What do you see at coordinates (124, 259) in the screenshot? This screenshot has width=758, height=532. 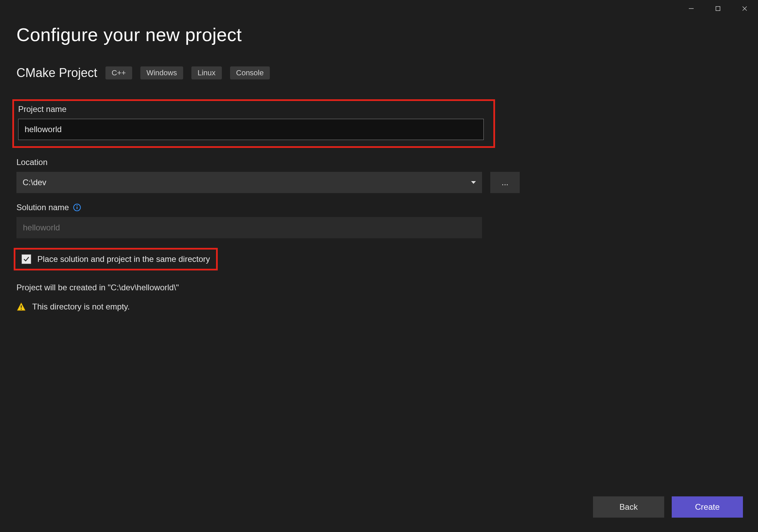 I see `same-directory-label: Place solution and project in the same d…` at bounding box center [124, 259].